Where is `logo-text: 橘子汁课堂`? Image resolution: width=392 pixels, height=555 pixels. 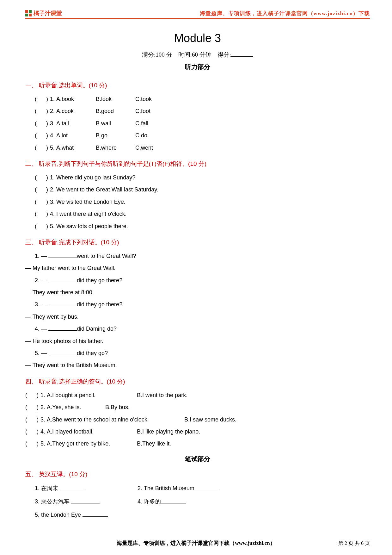
logo-text: 橘子汁课堂 is located at coordinates (48, 13).